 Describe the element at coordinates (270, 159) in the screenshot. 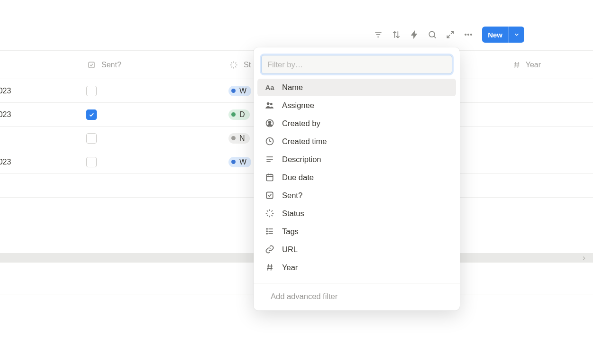

I see `text-lines-icon` at that location.